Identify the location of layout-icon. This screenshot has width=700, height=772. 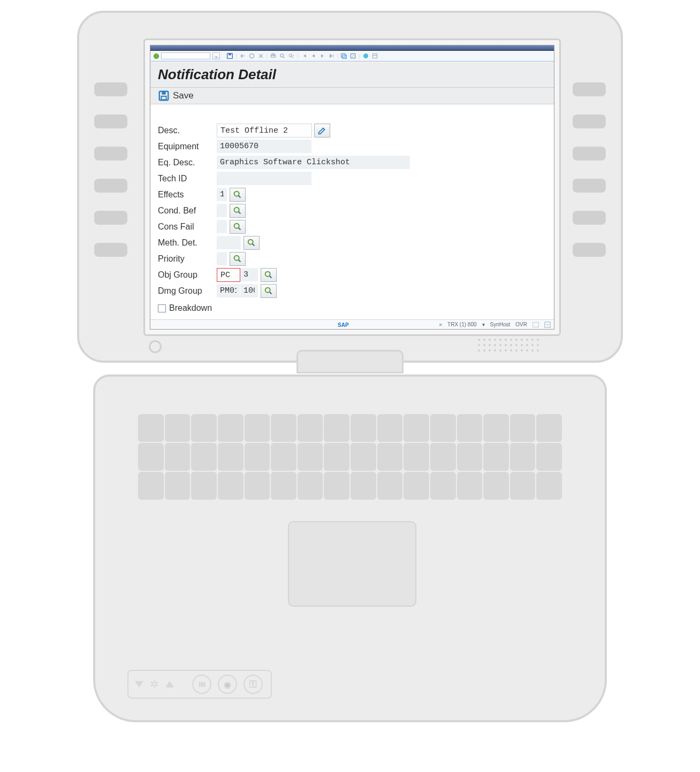
(375, 56).